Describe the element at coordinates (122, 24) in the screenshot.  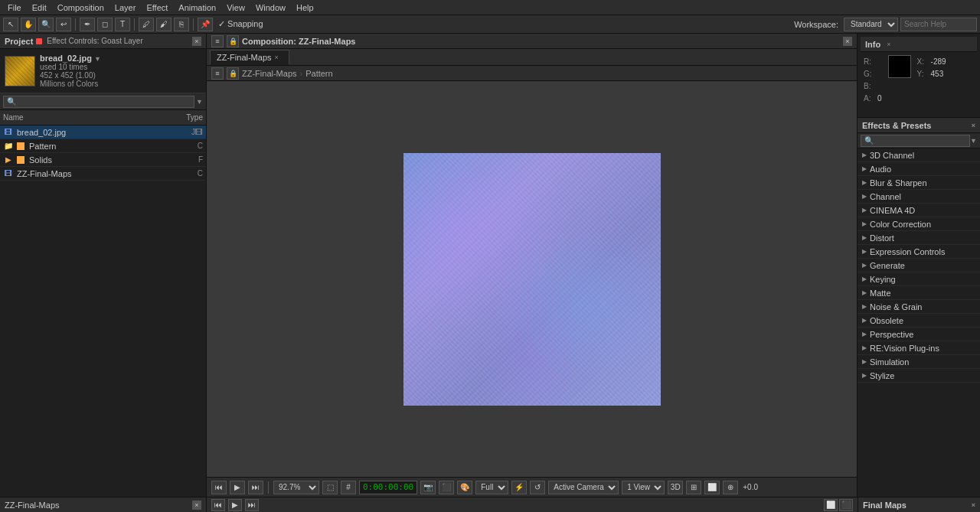
I see `text-tool: T` at that location.